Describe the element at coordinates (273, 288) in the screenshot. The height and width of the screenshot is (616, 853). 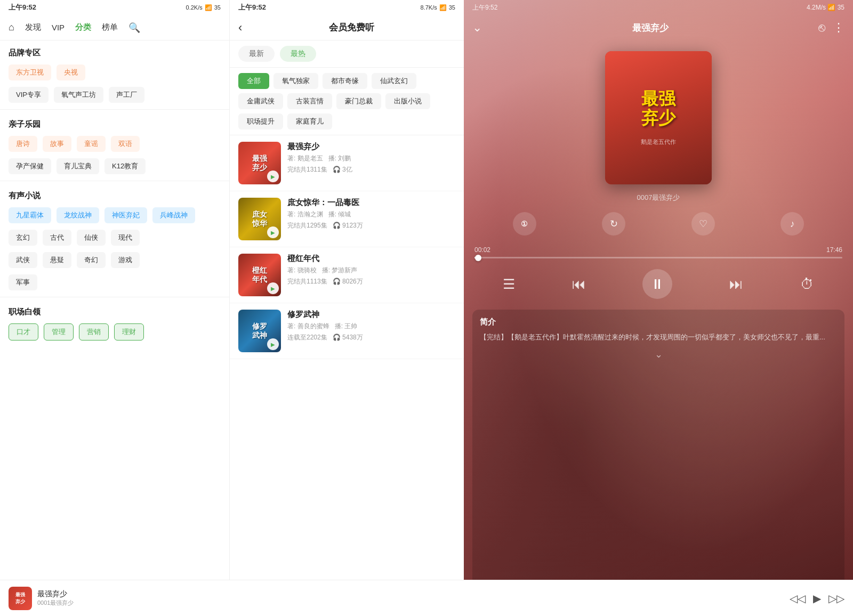
I see `play-overlay-3: ▶` at that location.